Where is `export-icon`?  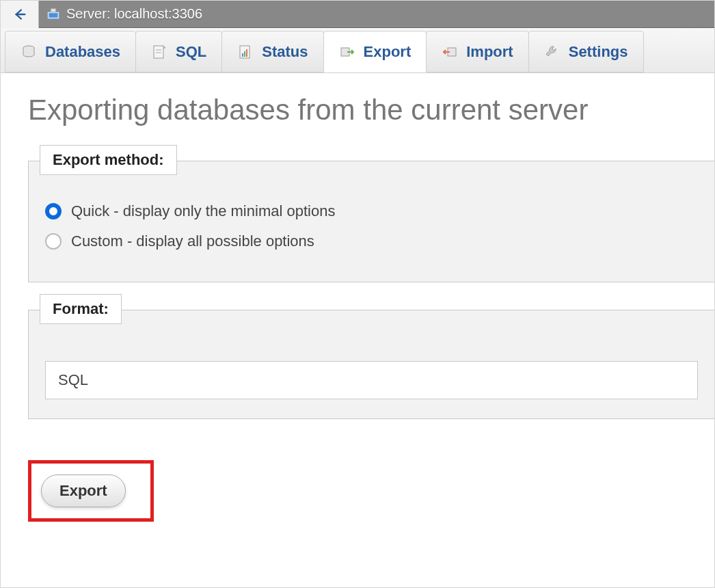
export-icon is located at coordinates (347, 52).